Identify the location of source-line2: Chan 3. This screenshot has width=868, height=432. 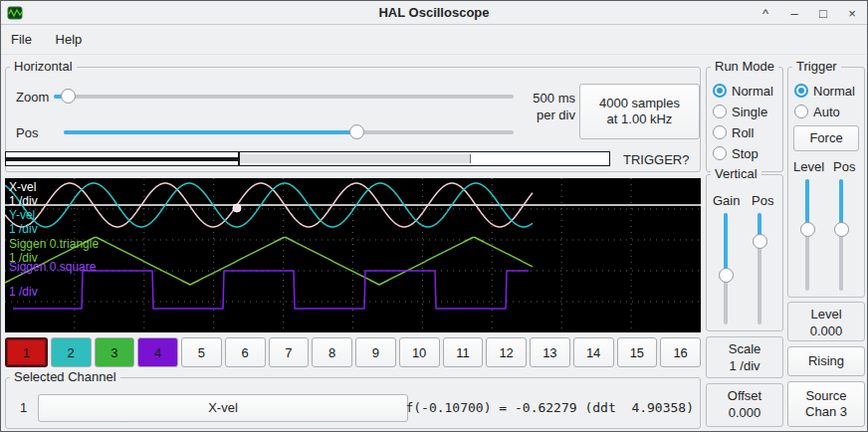
(826, 412).